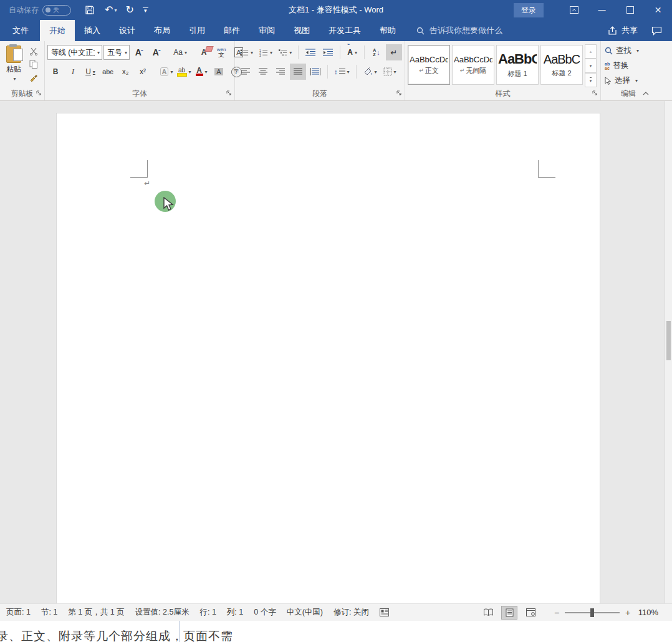  What do you see at coordinates (281, 72) in the screenshot?
I see `align-right-button` at bounding box center [281, 72].